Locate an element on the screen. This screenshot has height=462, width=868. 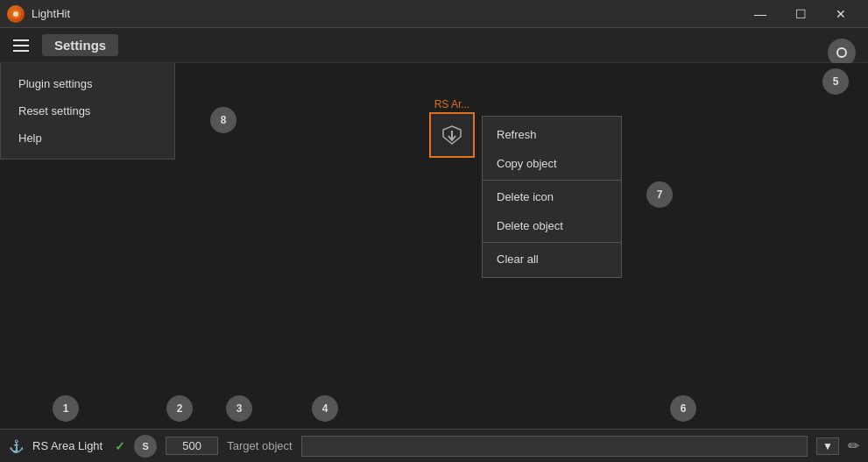
anchor-icon: ⚓ is located at coordinates (16, 446).